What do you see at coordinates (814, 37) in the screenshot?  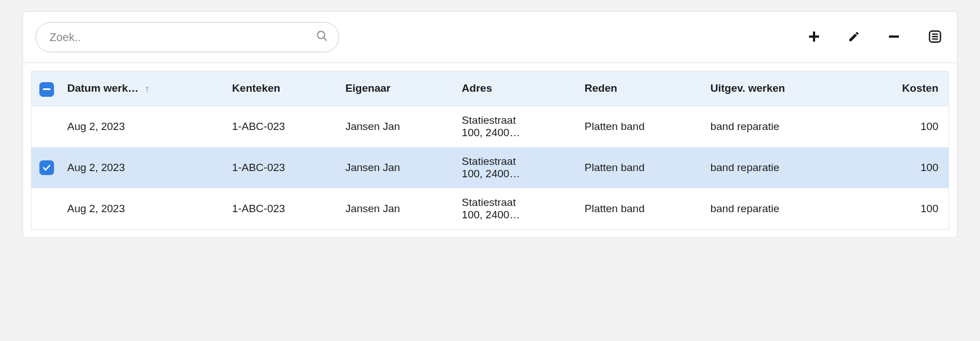 I see `add-button` at bounding box center [814, 37].